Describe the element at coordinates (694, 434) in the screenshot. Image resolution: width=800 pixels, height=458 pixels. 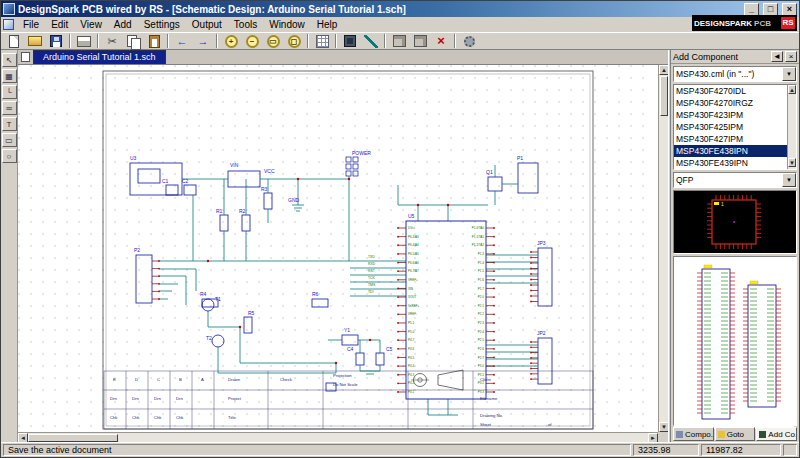
I see `panel-tab-compo: Compo...` at that location.